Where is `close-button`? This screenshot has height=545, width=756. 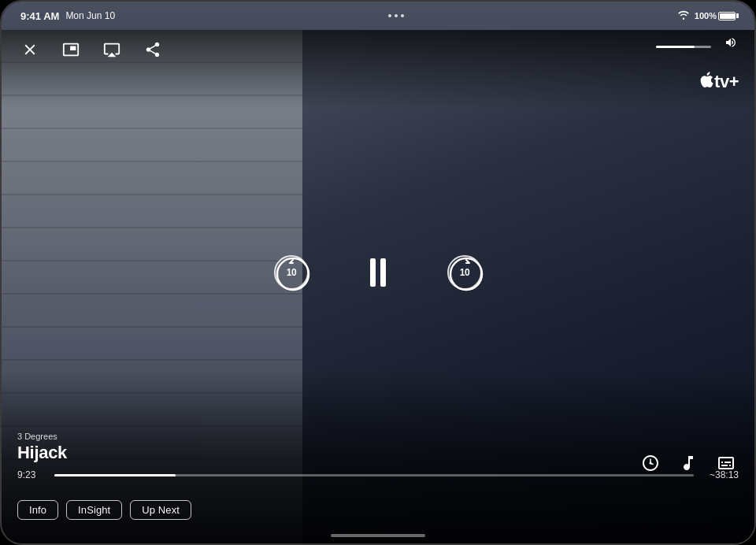 close-button is located at coordinates (30, 50).